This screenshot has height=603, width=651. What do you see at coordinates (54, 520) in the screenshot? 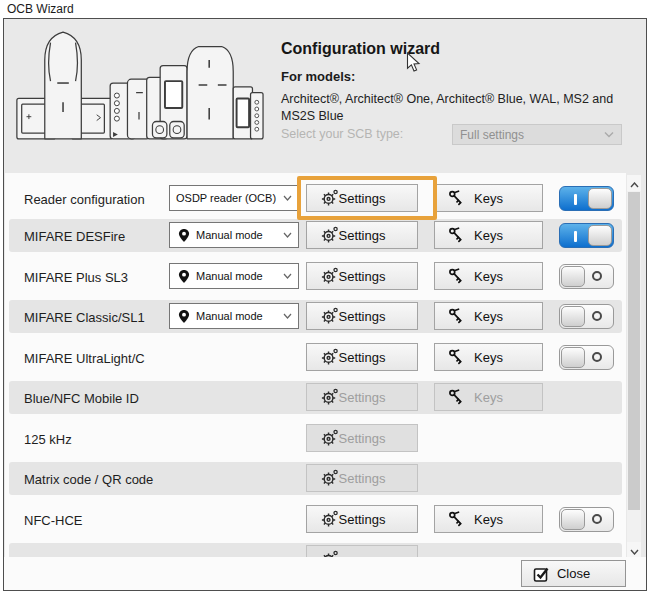
I see `row-label: NFC-HCE` at bounding box center [54, 520].